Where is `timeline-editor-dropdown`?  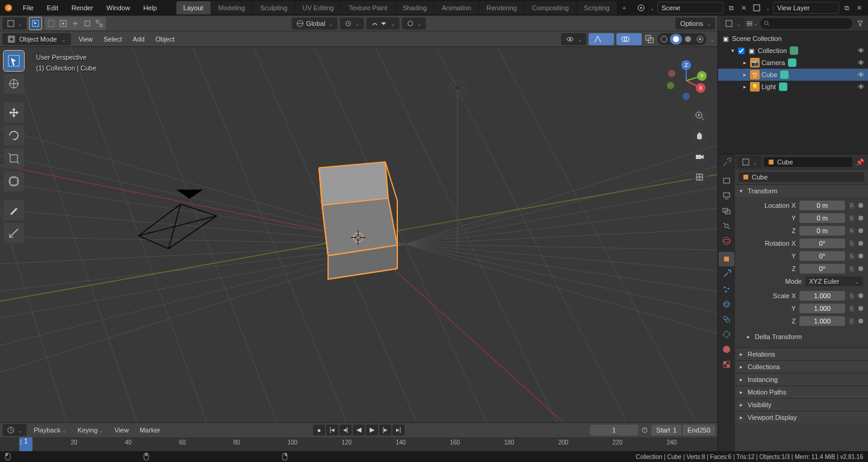 timeline-editor-dropdown is located at coordinates (14, 430).